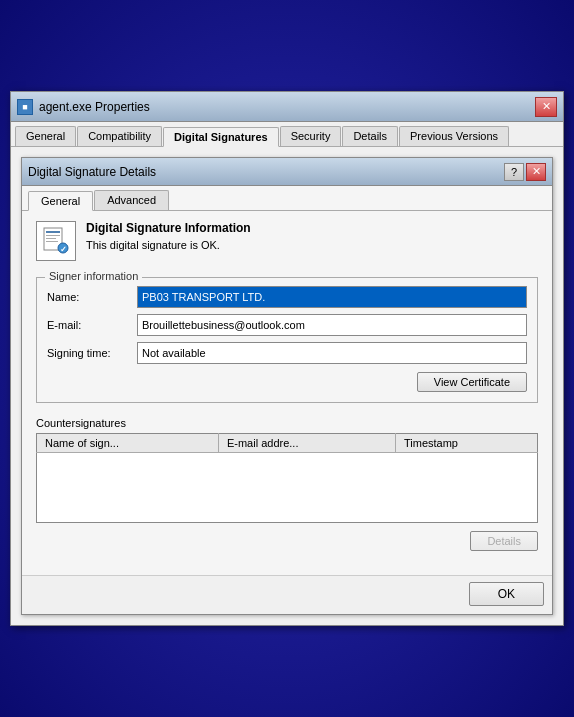  What do you see at coordinates (60, 201) in the screenshot?
I see `tab-inner-general: General` at bounding box center [60, 201].